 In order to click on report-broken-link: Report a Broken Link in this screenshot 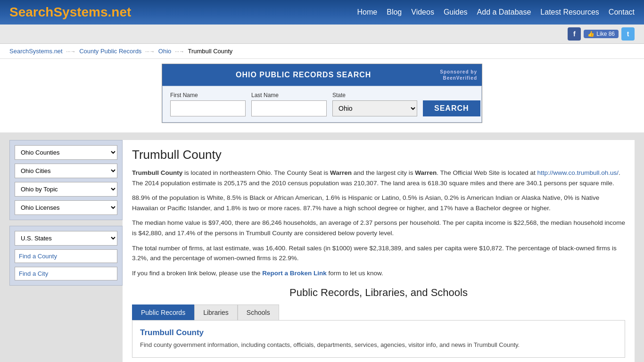, I will do `click(294, 273)`.